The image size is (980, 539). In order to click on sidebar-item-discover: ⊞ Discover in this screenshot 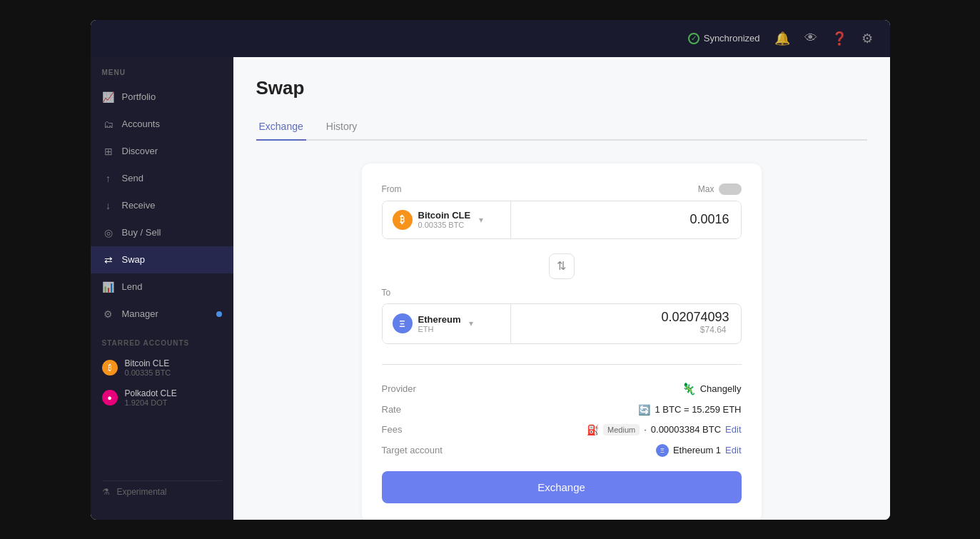, I will do `click(162, 151)`.